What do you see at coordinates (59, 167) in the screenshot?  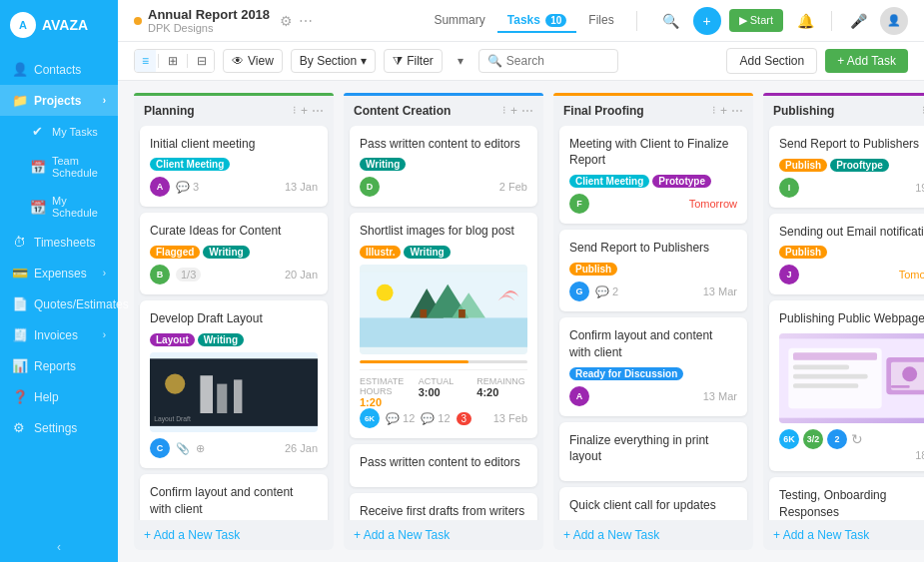 I see `sidebar-item-team-schedule: 📅 Team Schedule` at bounding box center [59, 167].